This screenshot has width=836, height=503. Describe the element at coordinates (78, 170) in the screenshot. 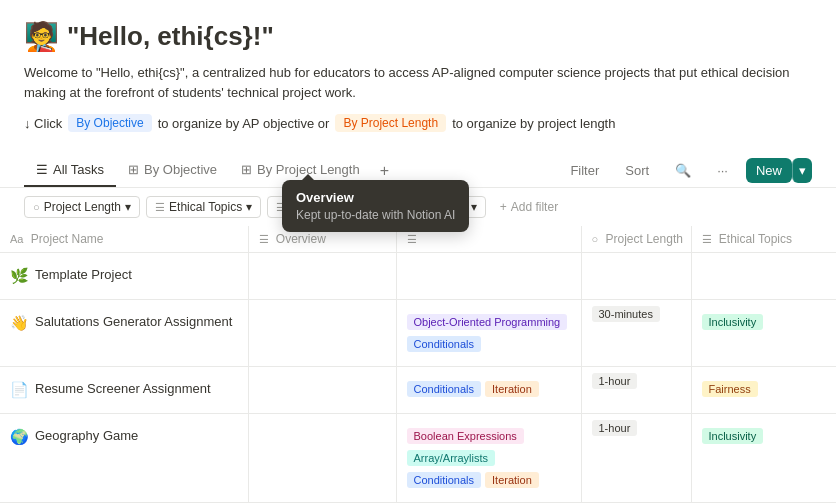

I see `tab-all-tasks-label: All Tasks` at that location.